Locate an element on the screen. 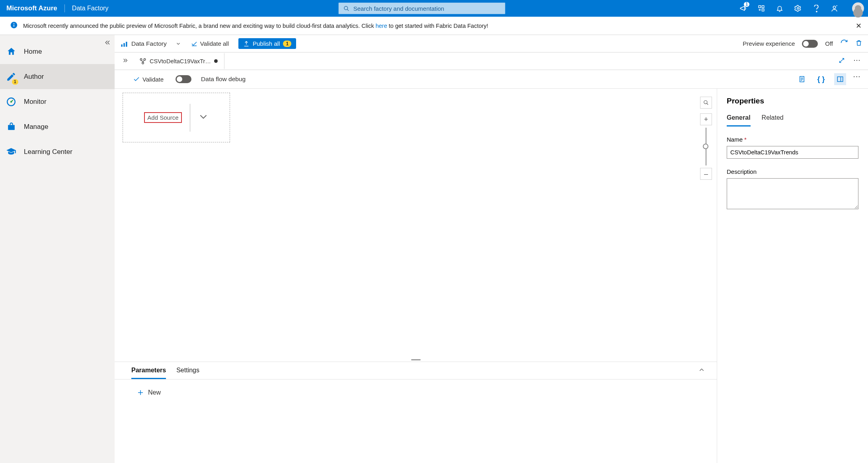  description-field-label: Description is located at coordinates (793, 172).